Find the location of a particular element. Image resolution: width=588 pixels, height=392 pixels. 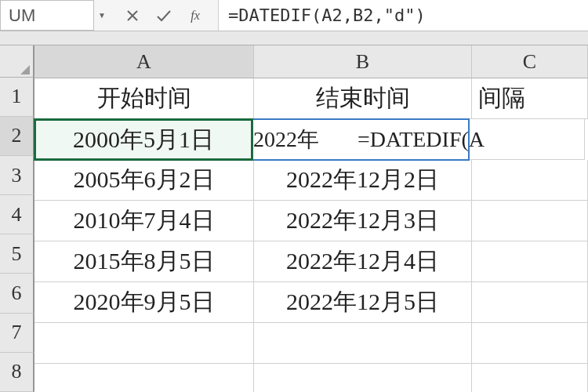

cell-B8 is located at coordinates (363, 378).